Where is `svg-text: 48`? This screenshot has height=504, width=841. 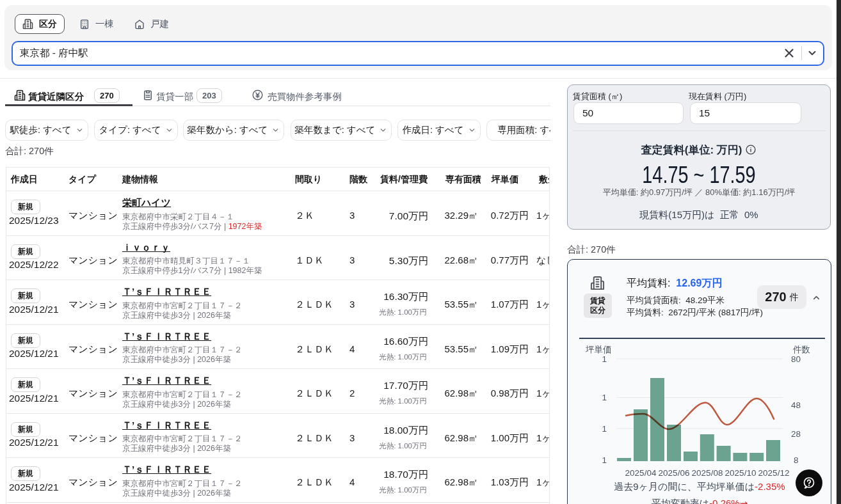 svg-text: 48 is located at coordinates (796, 406).